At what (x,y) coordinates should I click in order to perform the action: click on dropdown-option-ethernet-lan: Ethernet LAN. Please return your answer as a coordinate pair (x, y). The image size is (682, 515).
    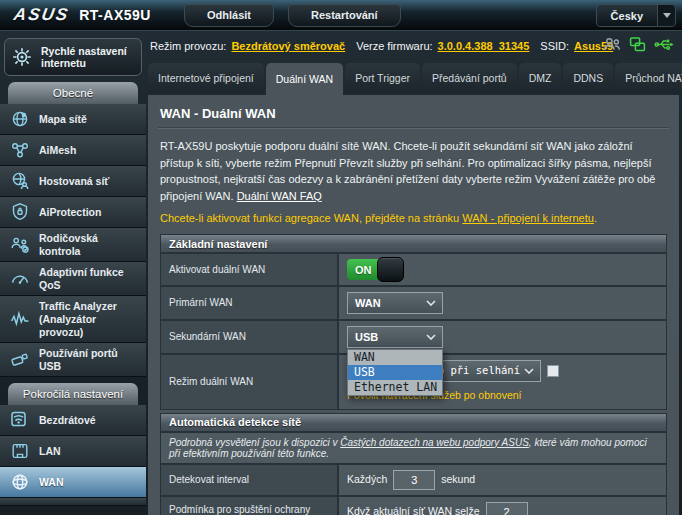
    Looking at the image, I should click on (395, 388).